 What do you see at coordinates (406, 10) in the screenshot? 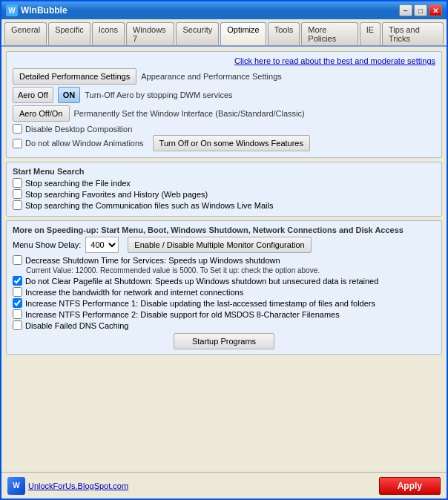
I see `minimize-button: −` at bounding box center [406, 10].